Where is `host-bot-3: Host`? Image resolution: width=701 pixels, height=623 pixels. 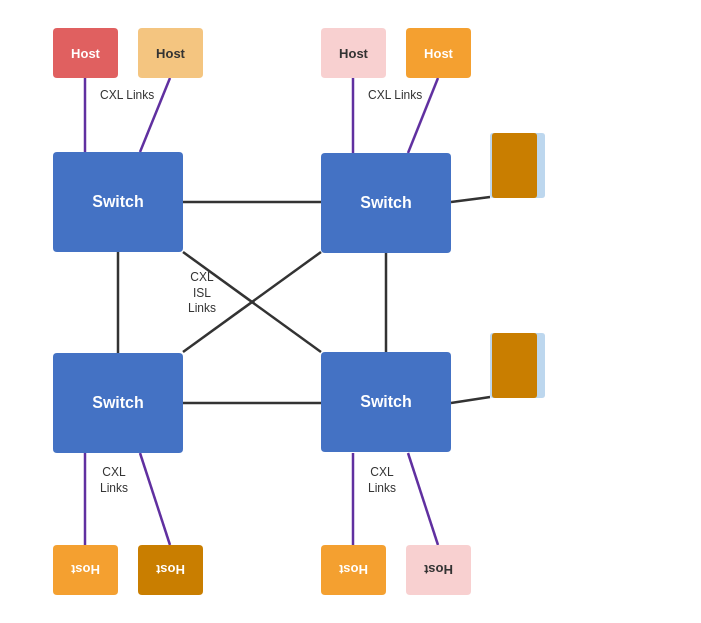
host-bot-3: Host is located at coordinates (354, 570).